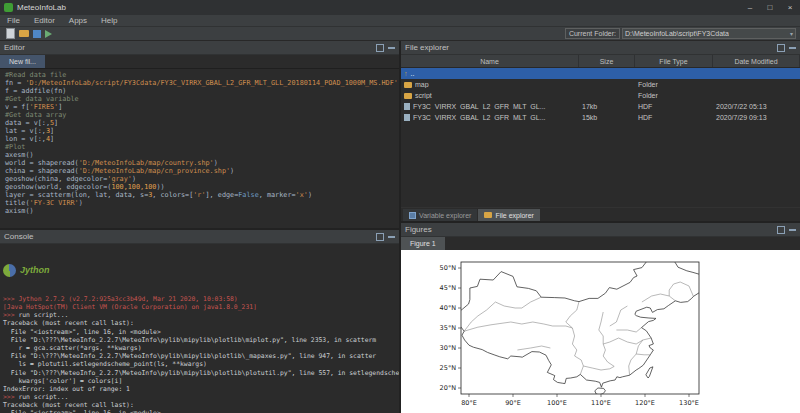 The image size is (800, 413). What do you see at coordinates (202, 83) in the screenshot?
I see `code-line: fn = 'D:/MeteoInfoLab/script/FY3Cdata/FY…` at bounding box center [202, 83].